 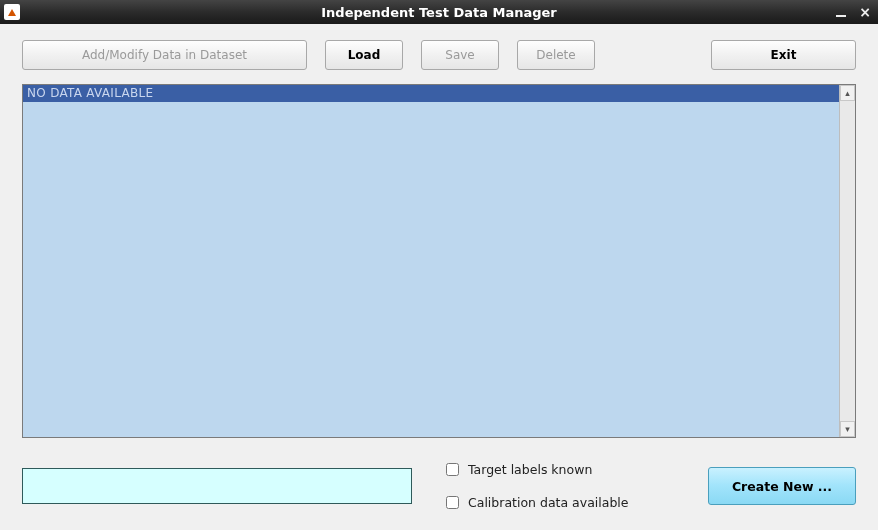 What do you see at coordinates (847, 261) in the screenshot?
I see `vertical-scrollbar: ▴ ▾` at bounding box center [847, 261].